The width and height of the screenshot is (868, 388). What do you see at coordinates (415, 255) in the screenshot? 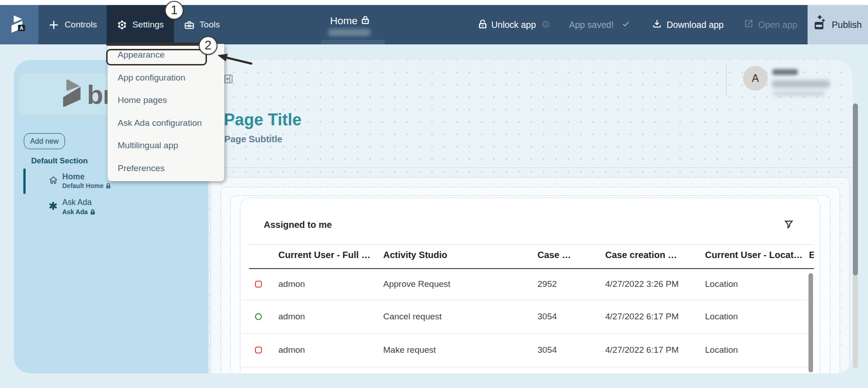
I see `column-header: Activity Studio` at bounding box center [415, 255].